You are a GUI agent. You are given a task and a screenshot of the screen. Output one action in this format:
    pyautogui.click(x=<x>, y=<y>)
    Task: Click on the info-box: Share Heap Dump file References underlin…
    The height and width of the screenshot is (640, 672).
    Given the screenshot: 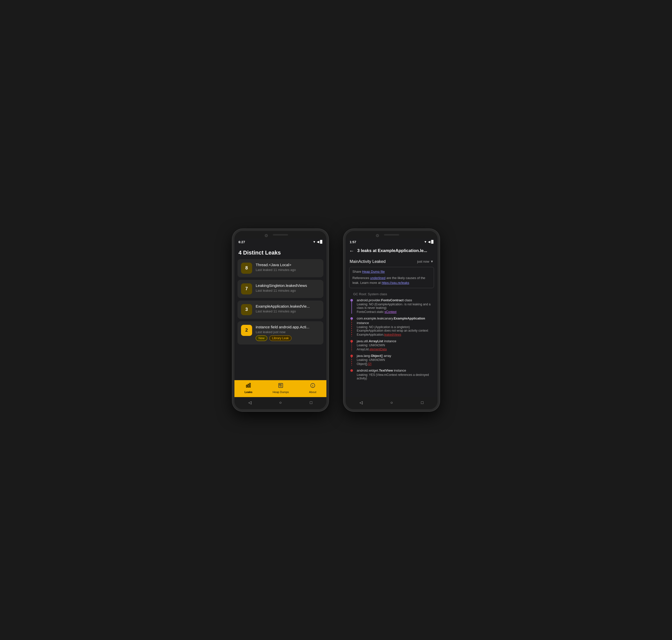 What is the action you would take?
    pyautogui.click(x=391, y=278)
    